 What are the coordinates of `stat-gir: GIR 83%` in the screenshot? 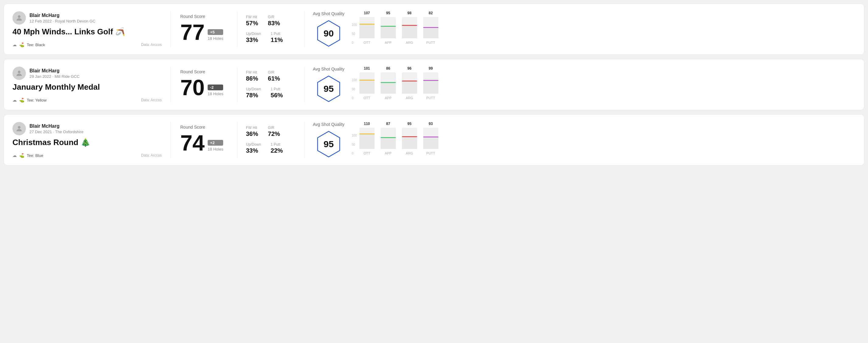 It's located at (274, 21).